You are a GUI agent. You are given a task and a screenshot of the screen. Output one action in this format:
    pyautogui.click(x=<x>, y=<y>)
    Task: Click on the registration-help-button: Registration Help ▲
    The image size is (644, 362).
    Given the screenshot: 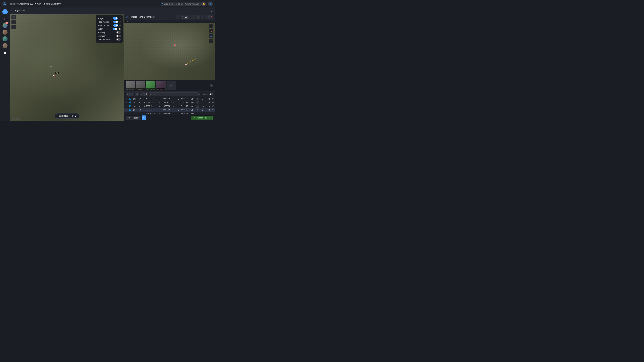 What is the action you would take?
    pyautogui.click(x=67, y=116)
    